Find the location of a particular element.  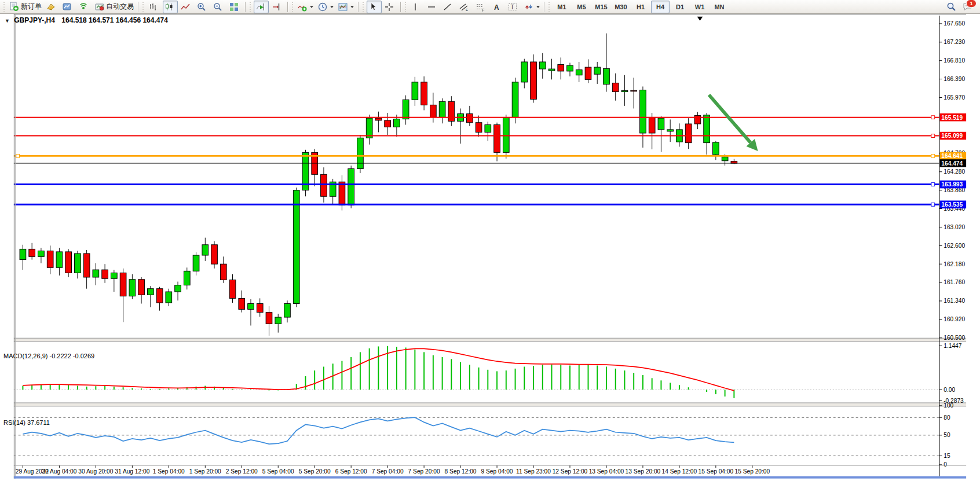

toolbar-button-tf-m15: M15 is located at coordinates (601, 7).